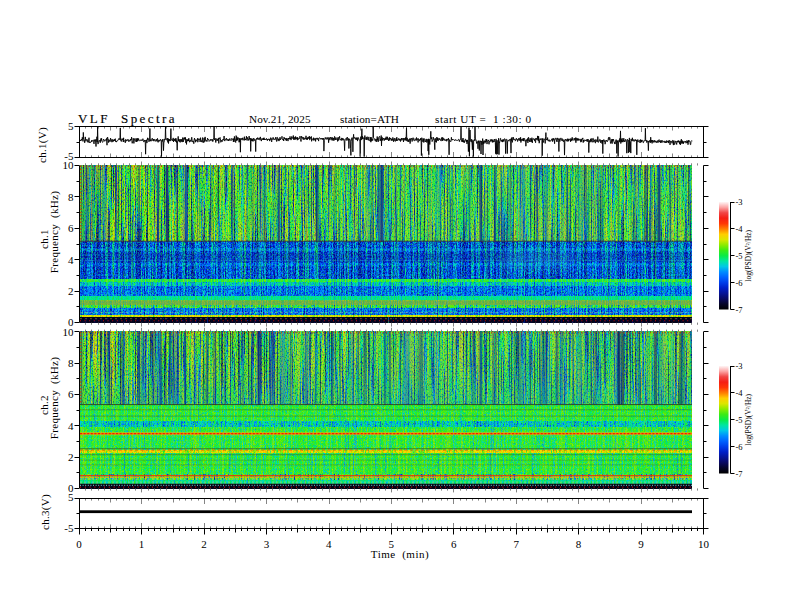  I want to click on svg-text: ch.3(V), so click(46, 512).